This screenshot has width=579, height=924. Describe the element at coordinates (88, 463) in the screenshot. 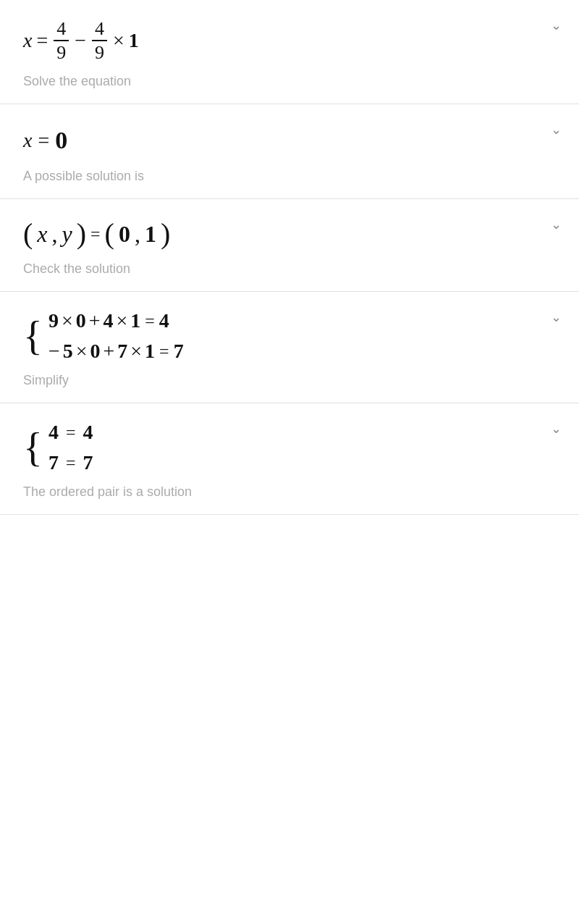

I see `rhs-7: 7` at that location.